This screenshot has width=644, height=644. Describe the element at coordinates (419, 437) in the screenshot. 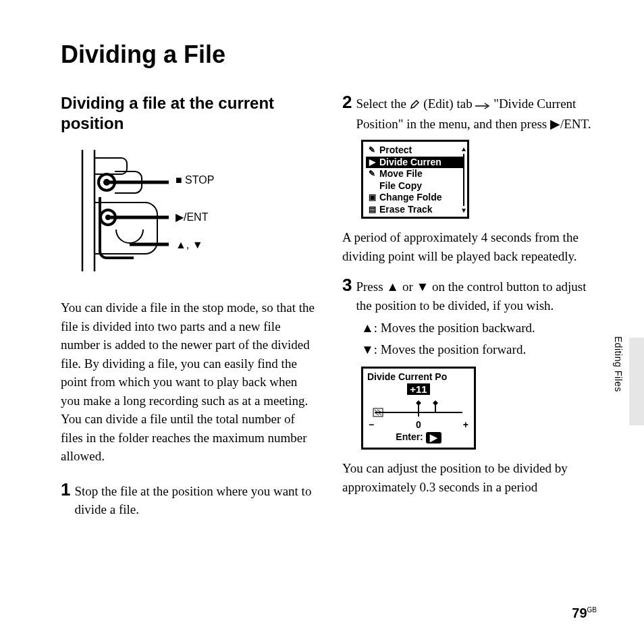

I see `divide-screen-enter: Enter: ▶` at that location.